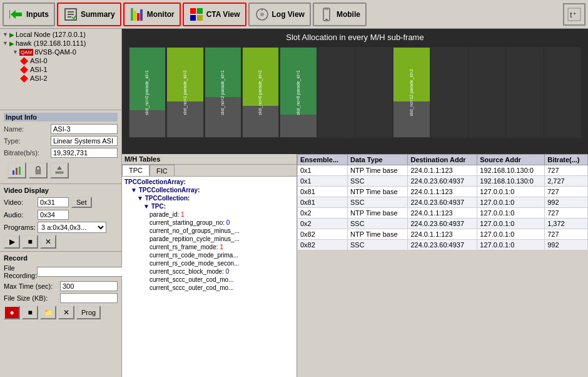 Image resolution: width=588 pixels, height=377 pixels. Describe the element at coordinates (323, 224) in the screenshot. I see `table-cell-ensemble: 0x2` at that location.